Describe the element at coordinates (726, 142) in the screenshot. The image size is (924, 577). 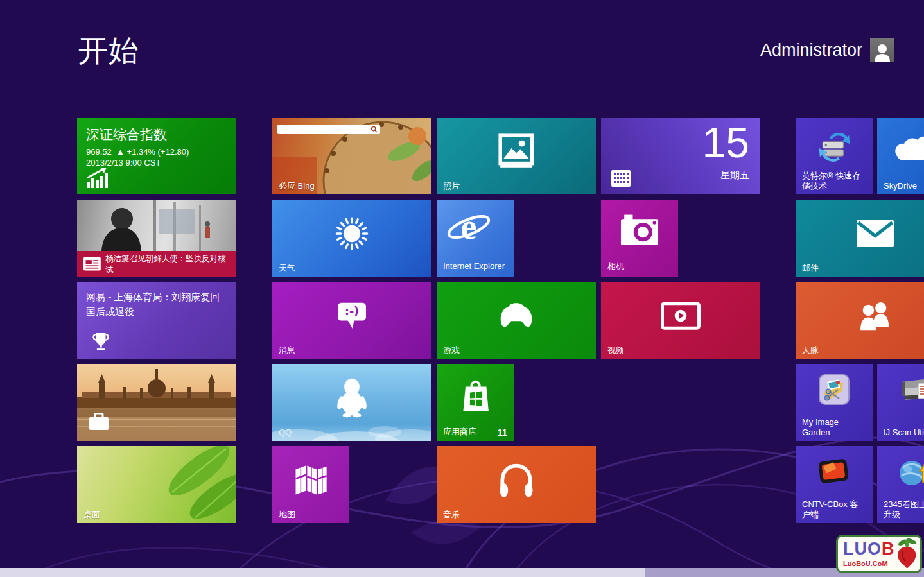
I see `calendar-day: 15` at that location.